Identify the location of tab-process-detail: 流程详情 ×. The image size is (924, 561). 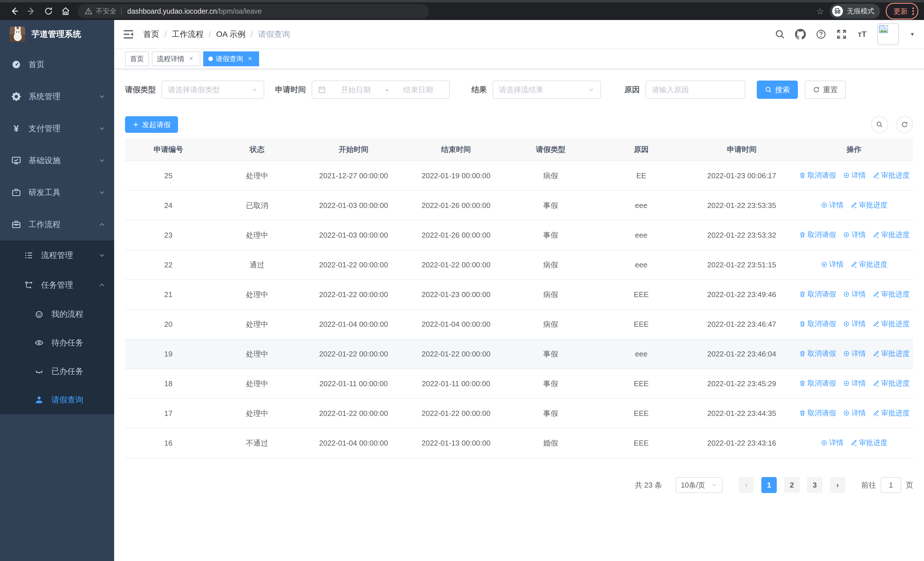
(176, 59).